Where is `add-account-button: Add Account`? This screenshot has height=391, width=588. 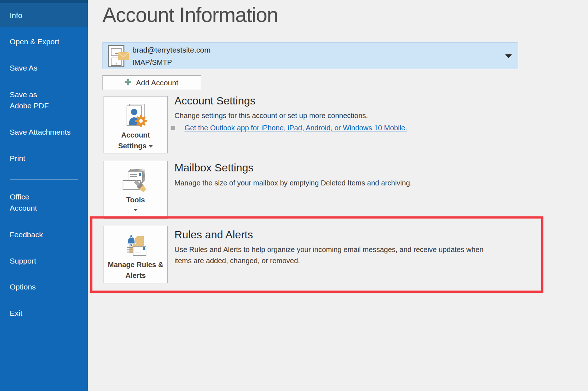
add-account-button: Add Account is located at coordinates (152, 83).